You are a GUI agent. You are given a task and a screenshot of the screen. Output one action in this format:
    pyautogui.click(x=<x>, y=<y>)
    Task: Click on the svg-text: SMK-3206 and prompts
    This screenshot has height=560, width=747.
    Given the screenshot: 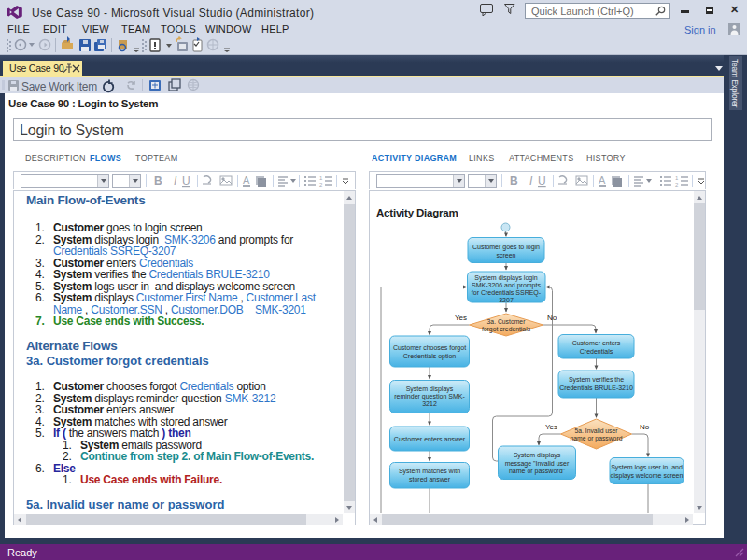 What is the action you would take?
    pyautogui.click(x=506, y=286)
    